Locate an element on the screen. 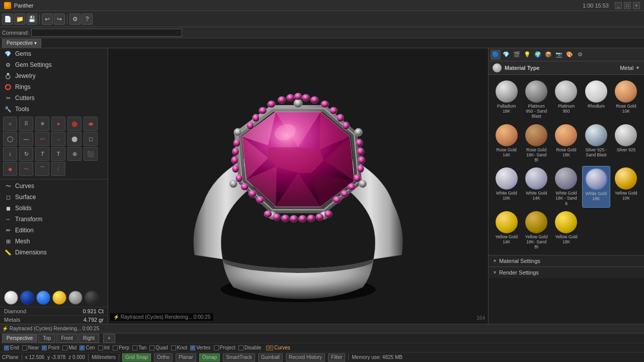 This screenshot has height=362, width=644. save-button: 💾 is located at coordinates (32, 19).